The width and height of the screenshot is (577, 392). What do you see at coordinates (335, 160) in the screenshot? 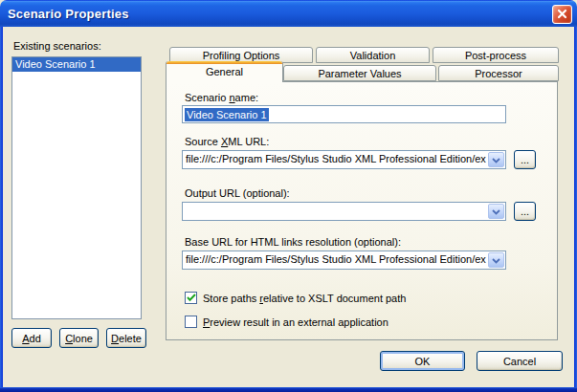
I see `source-xml-url-value: file:///c:/Program Files/Stylus Studio X…` at bounding box center [335, 160].